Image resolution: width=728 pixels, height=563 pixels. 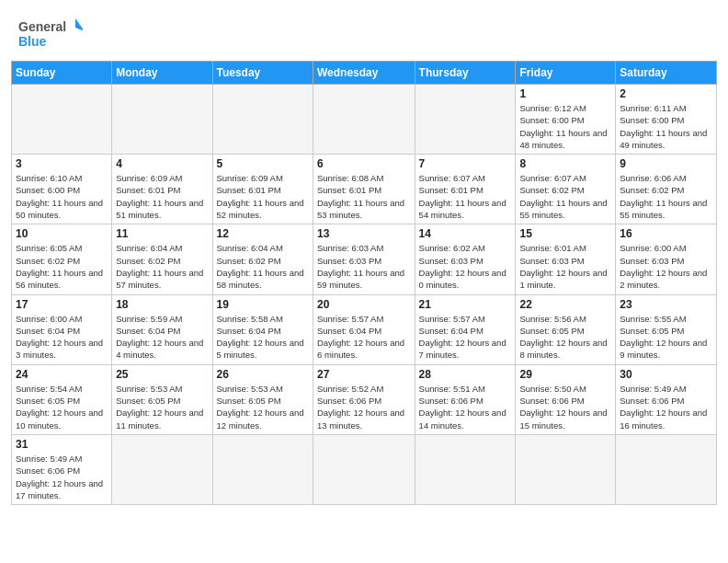 What do you see at coordinates (63, 399) in the screenshot?
I see `calendar-day-cell: 24Sunrise: 5:54 AM Sunset: 6:05 PM Dayli…` at bounding box center [63, 399].